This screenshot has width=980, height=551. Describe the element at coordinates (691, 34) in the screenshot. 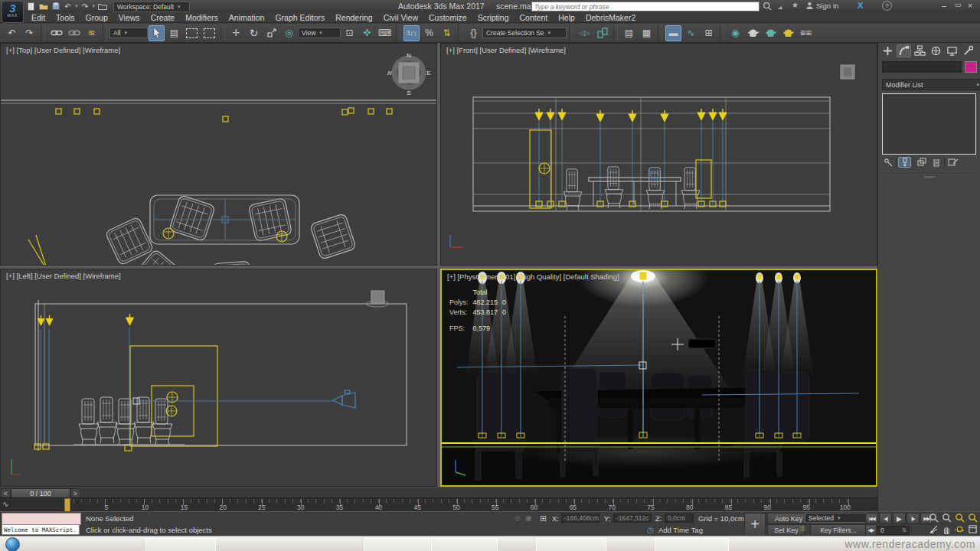

I see `curve-editor-button: ∿` at that location.